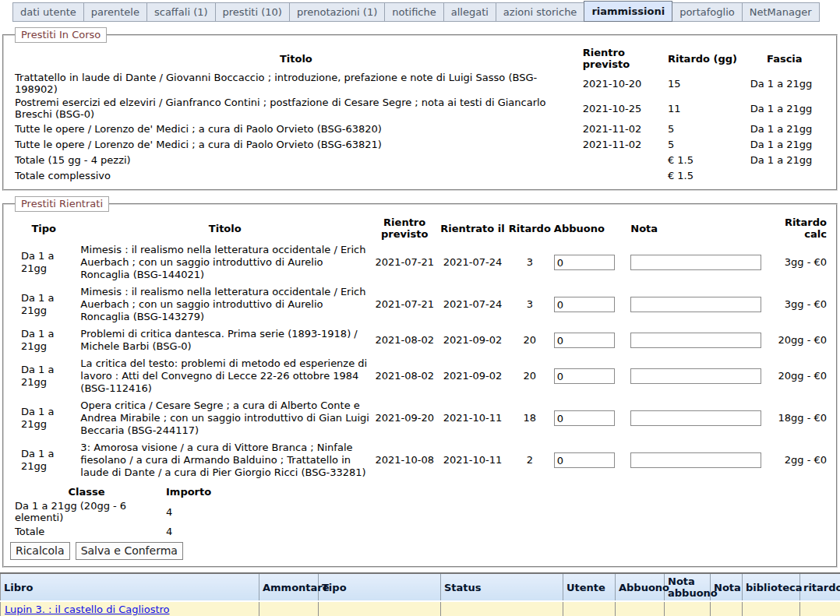  I want to click on cell-ritardo-calc: 18gg - €0, so click(799, 418).